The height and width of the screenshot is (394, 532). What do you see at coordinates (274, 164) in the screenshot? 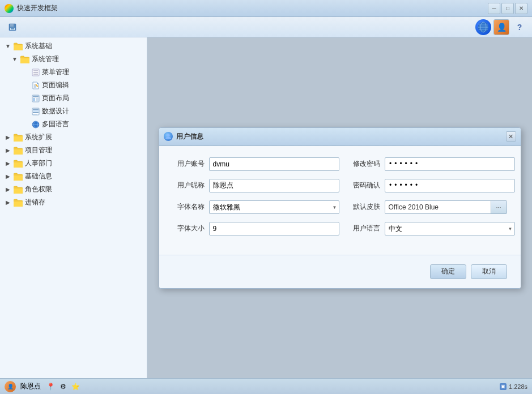
I see `username-input` at bounding box center [274, 164].